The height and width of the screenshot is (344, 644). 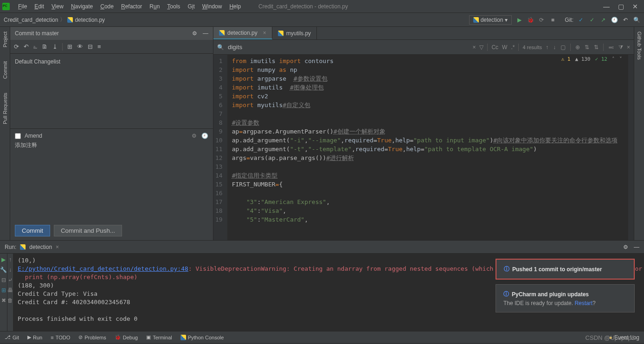 I want to click on chevron-up-icon: ˄, so click(x=613, y=59).